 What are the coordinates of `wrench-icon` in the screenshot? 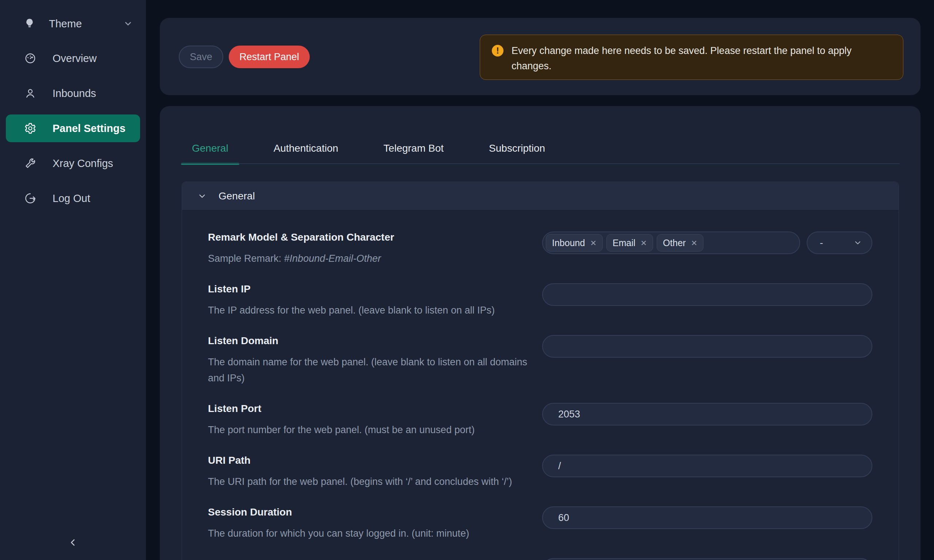 It's located at (30, 163).